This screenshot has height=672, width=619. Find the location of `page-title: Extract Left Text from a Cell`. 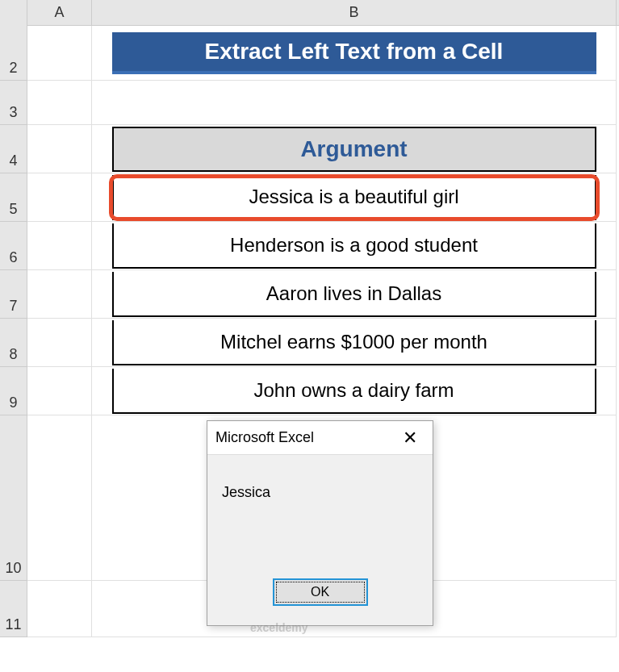

page-title: Extract Left Text from a Cell is located at coordinates (354, 53).